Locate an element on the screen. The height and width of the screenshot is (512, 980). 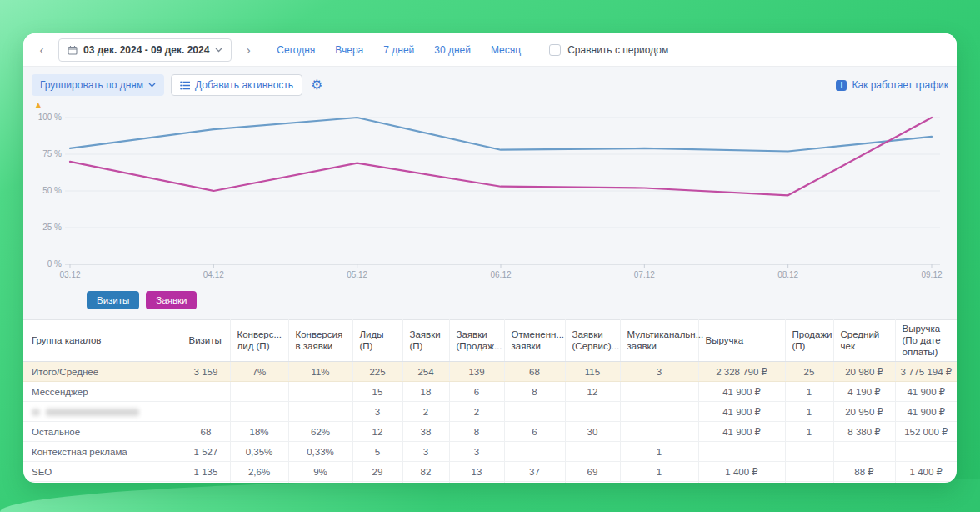
column-header: Мультиканальн... заявки is located at coordinates (659, 341).